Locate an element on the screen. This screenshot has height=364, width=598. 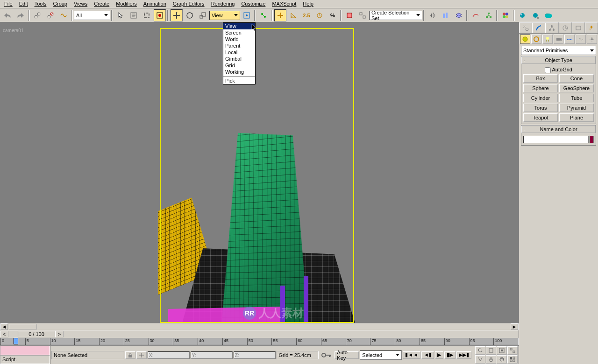
select-by-name-button is located at coordinates (134, 15).